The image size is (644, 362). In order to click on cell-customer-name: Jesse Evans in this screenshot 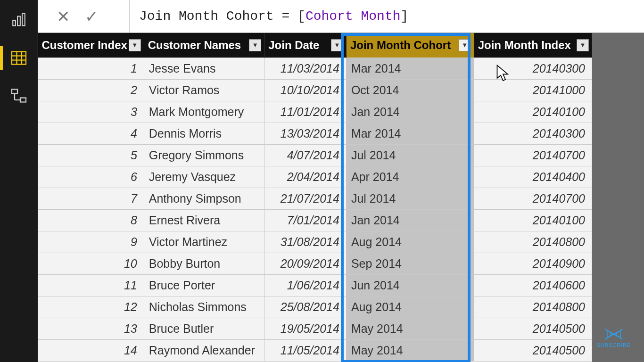, I will do `click(204, 68)`.